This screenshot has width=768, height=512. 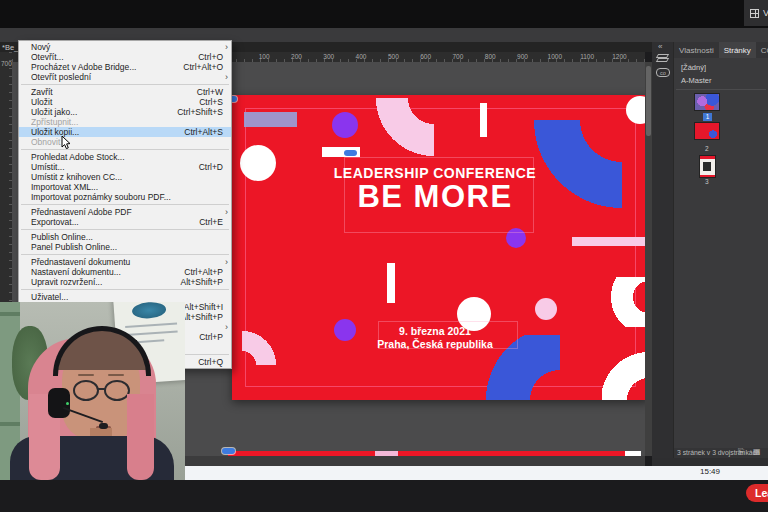 What do you see at coordinates (127, 212) in the screenshot?
I see `file-menu-item-label: Přednastavení Adobe PDF` at bounding box center [127, 212].